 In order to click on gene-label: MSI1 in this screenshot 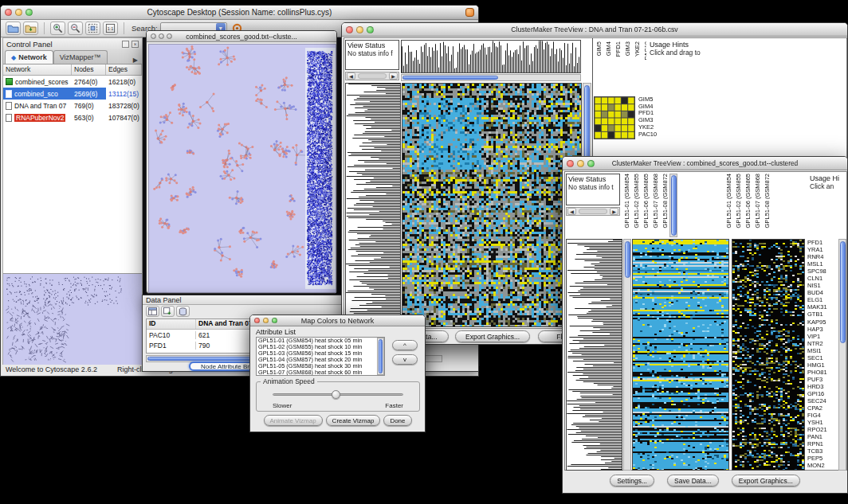, I will do `click(822, 350)`.